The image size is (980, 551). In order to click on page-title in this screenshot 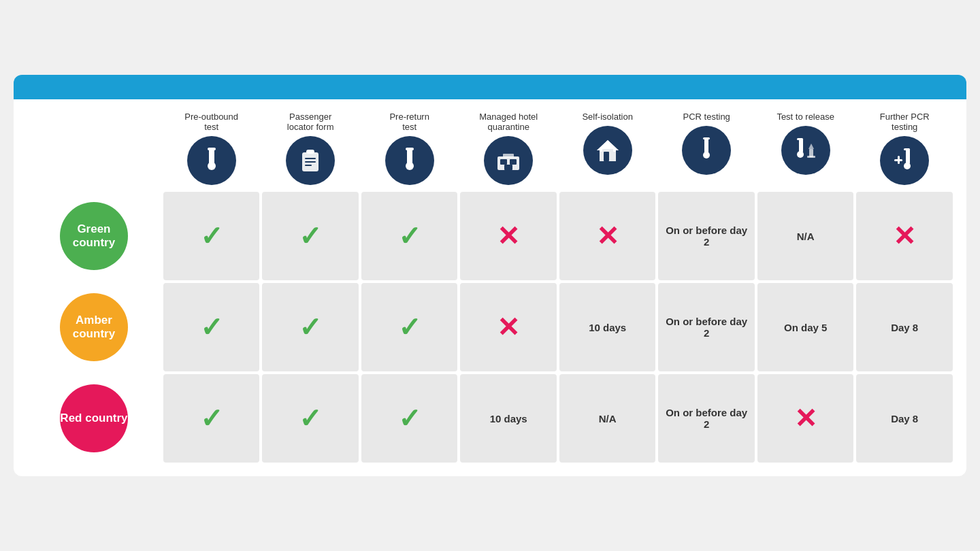, I will do `click(490, 87)`.